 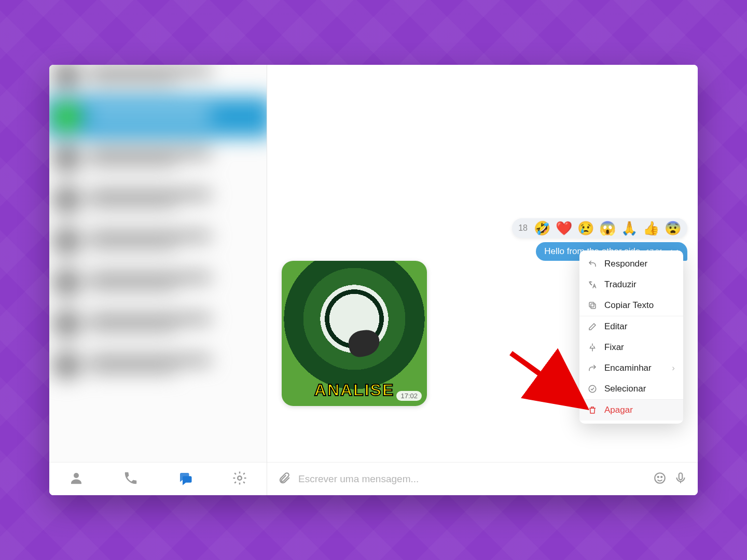 What do you see at coordinates (240, 479) in the screenshot?
I see `gear-icon` at bounding box center [240, 479].